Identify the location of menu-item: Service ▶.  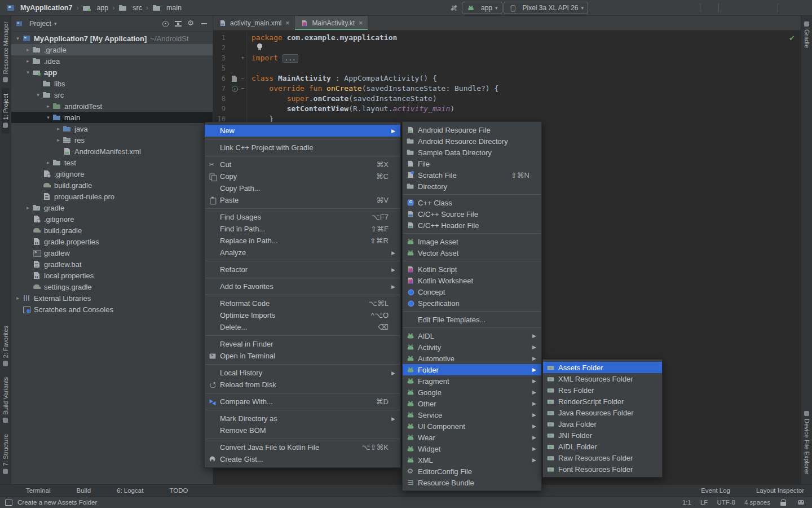
(472, 415).